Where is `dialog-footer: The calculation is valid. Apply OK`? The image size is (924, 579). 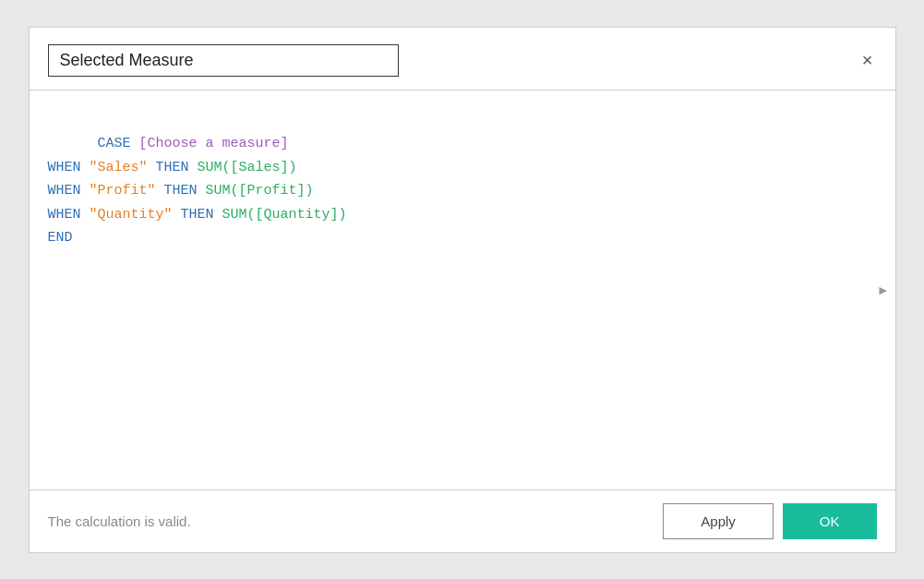
dialog-footer: The calculation is valid. Apply OK is located at coordinates (462, 521).